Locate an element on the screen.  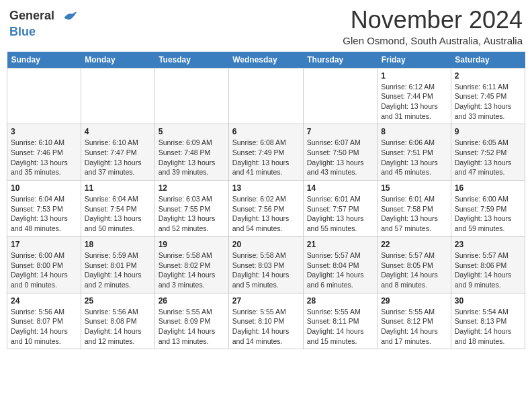
daylight-hours: Daylight: 14 hours and 13 minutes. is located at coordinates (187, 336).